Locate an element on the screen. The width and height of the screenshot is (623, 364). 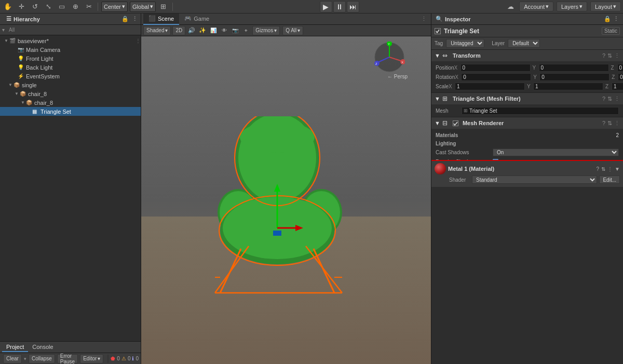
mesh-renderer-checkbox is located at coordinates (456, 124).